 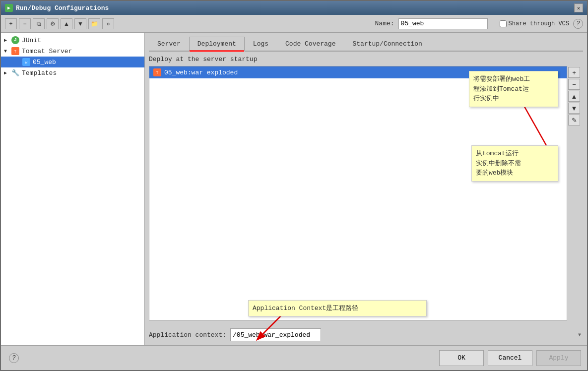 I want to click on templates-icon: 🔧, so click(x=15, y=73).